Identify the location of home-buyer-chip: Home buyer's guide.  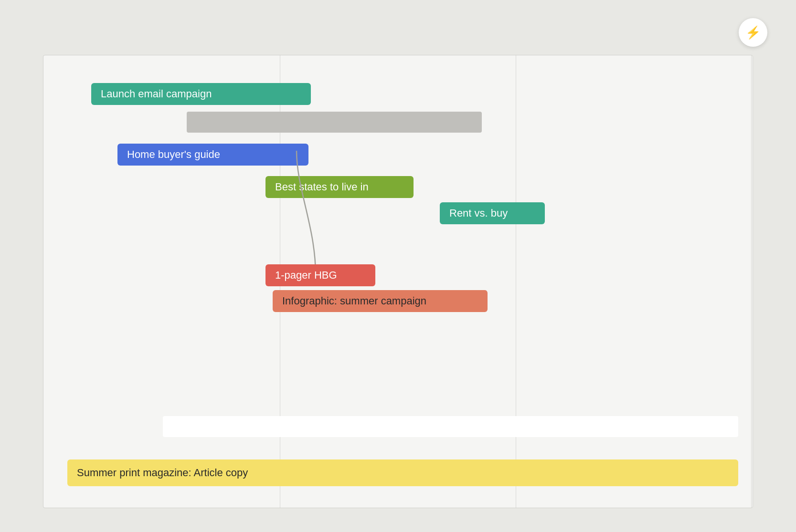
(213, 155).